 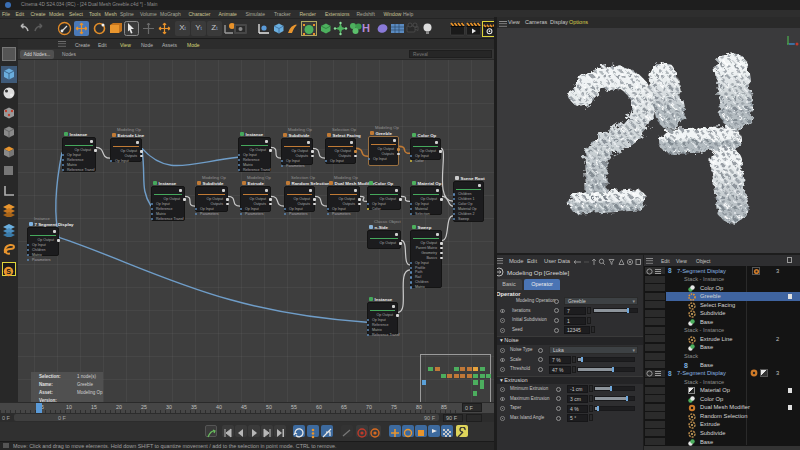 What do you see at coordinates (8, 270) in the screenshot?
I see `svg-text: S` at bounding box center [8, 270].